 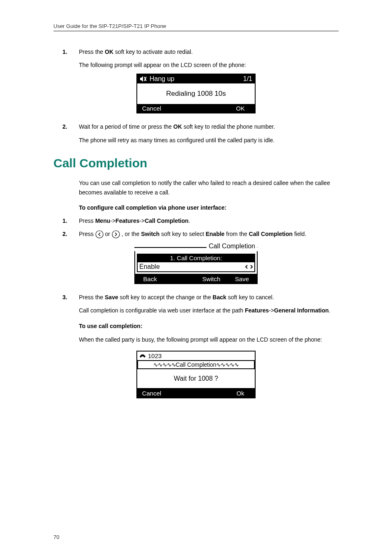 I want to click on lcd-call-completion-config: Call Completion 1. Call Completion: Enab…, so click(x=196, y=264).